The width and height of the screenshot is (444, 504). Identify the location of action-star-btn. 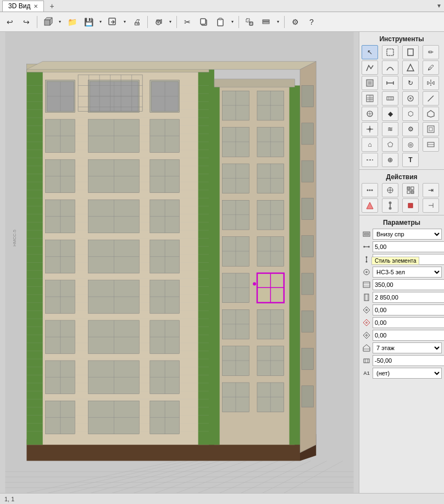
(390, 190).